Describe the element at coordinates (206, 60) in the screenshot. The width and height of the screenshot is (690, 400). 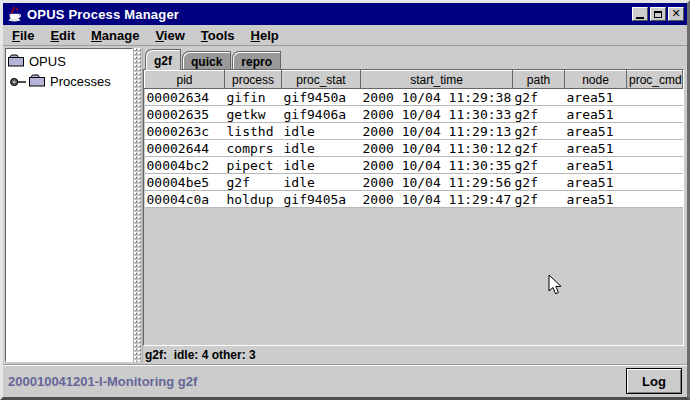
I see `tab-quick: quick` at that location.